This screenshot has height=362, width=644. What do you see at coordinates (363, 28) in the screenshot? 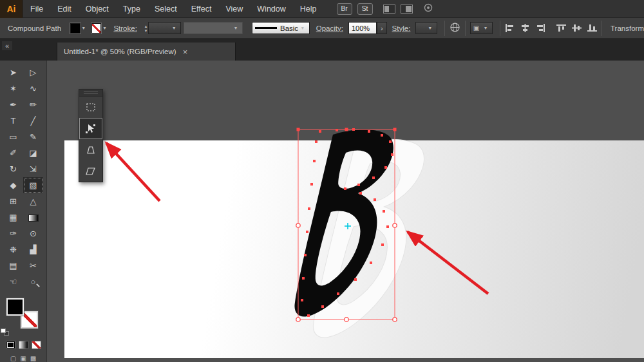
I see `opacity-input` at bounding box center [363, 28].